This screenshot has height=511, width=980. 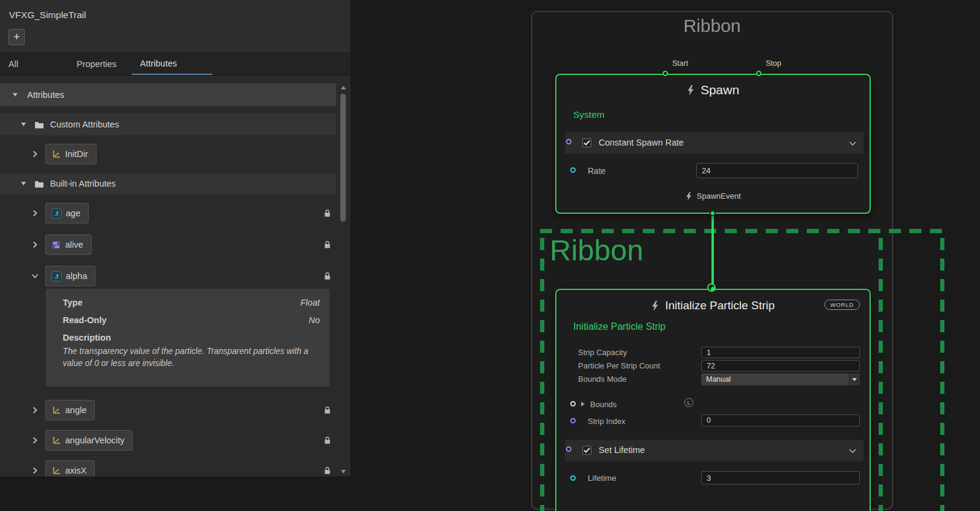 What do you see at coordinates (48, 15) in the screenshot?
I see `asset-title: VFXG_SimpleTrail` at bounding box center [48, 15].